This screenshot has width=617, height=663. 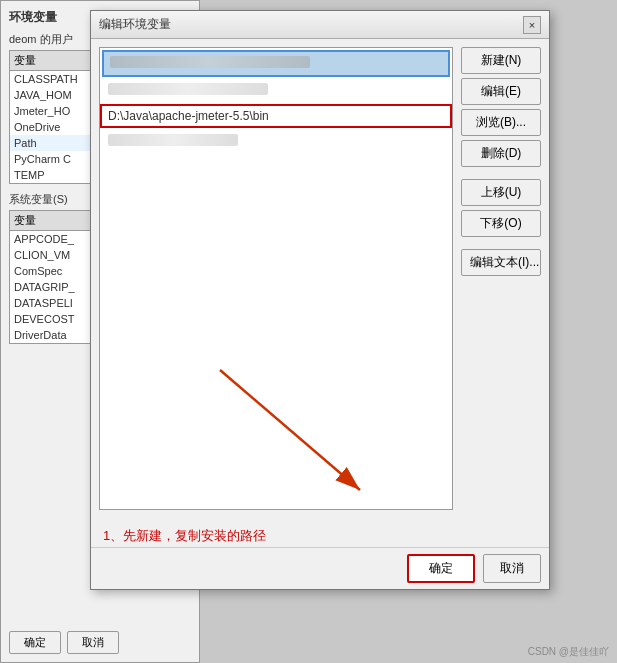 What do you see at coordinates (501, 224) in the screenshot?
I see `move-down-button: 下移(O)` at bounding box center [501, 224].